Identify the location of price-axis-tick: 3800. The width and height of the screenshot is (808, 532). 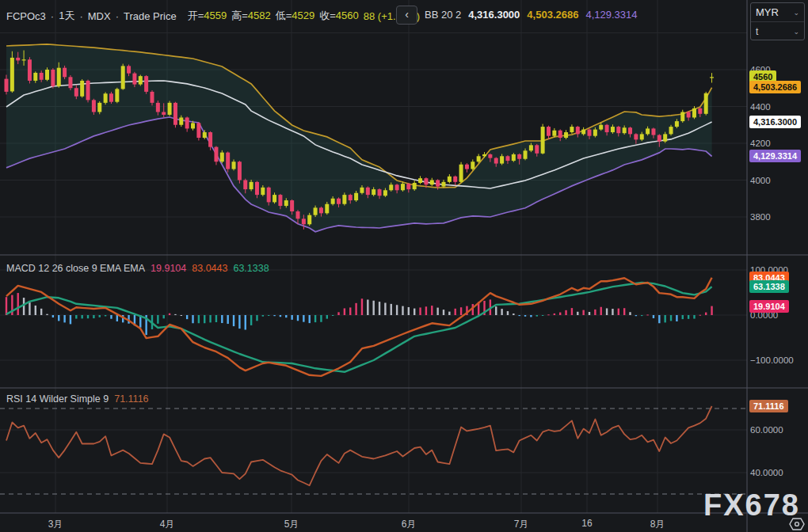
(760, 217).